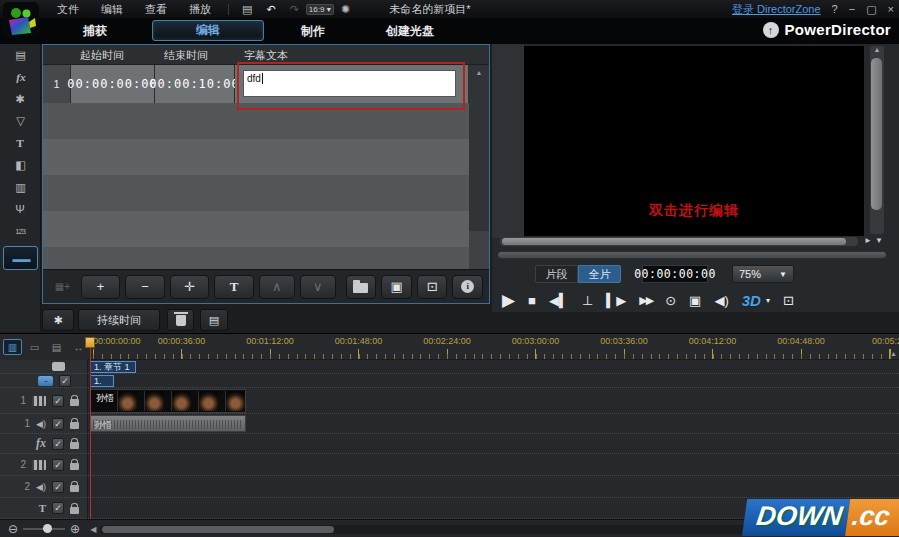 This screenshot has width=899, height=537. Describe the element at coordinates (48, 528) in the screenshot. I see `zoom-slider-handle` at that location.